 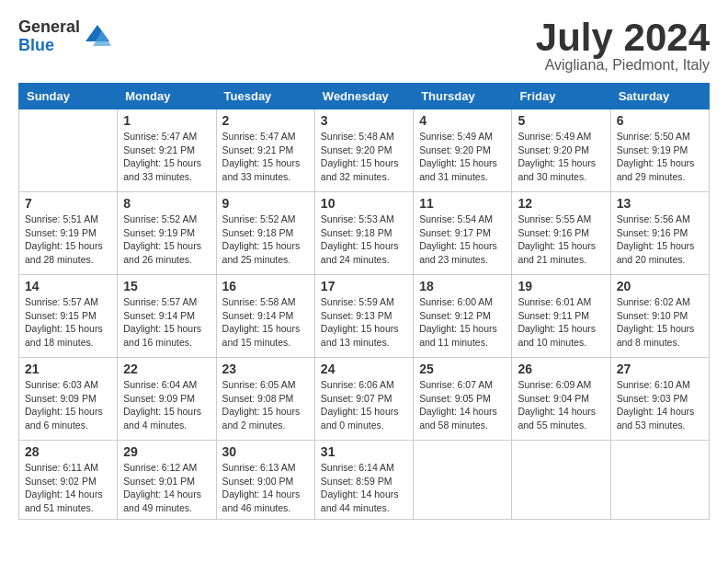 What do you see at coordinates (166, 239) in the screenshot?
I see `day-info: Sunrise: 5:52 AM Sunset: 9:19 PM Dayligh…` at bounding box center [166, 239].